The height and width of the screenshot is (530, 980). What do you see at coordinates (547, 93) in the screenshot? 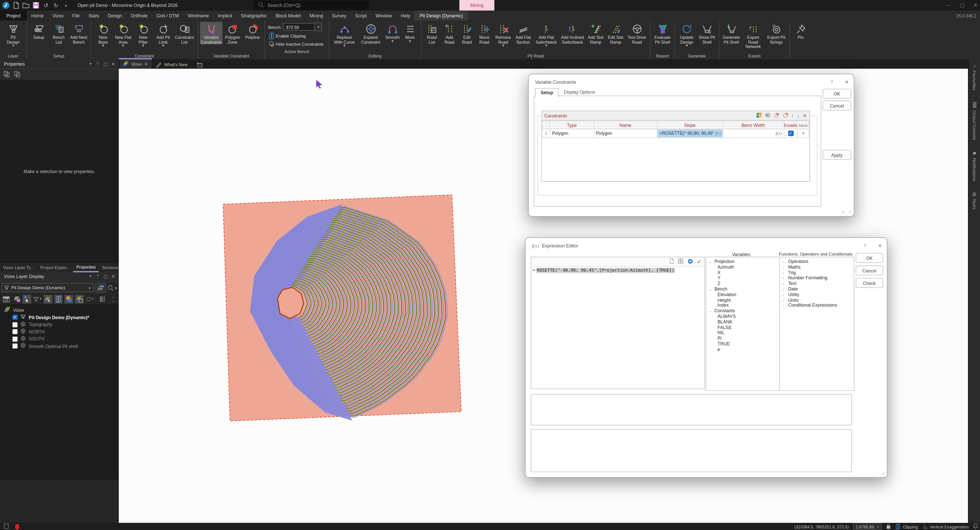
I see `tab-setup: Setup` at bounding box center [547, 93].